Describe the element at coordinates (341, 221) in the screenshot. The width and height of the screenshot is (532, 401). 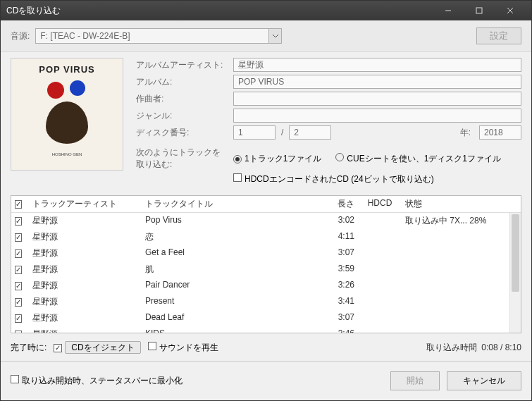
I see `track-length: 3:02` at that location.